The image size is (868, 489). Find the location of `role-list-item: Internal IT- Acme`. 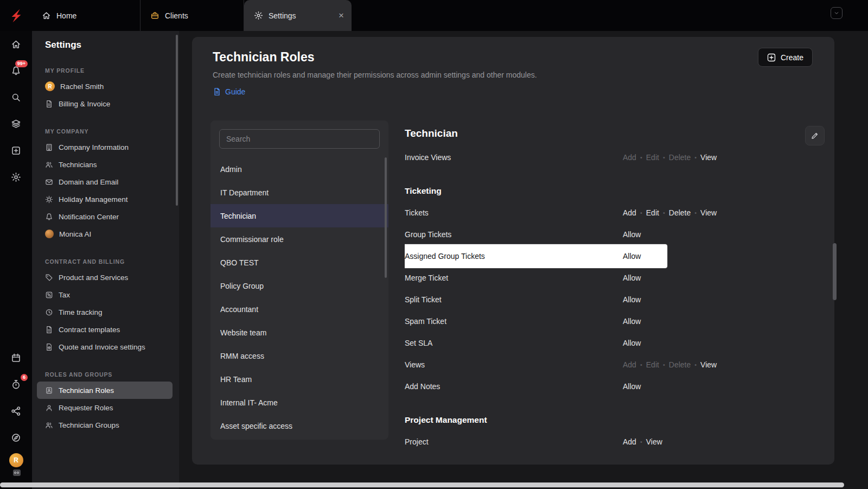

role-list-item: Internal IT- Acme is located at coordinates (299, 403).